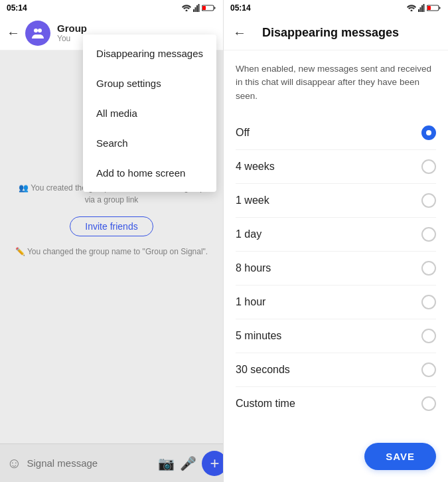  What do you see at coordinates (429, 167) in the screenshot?
I see `radio-4-weeks` at bounding box center [429, 167].